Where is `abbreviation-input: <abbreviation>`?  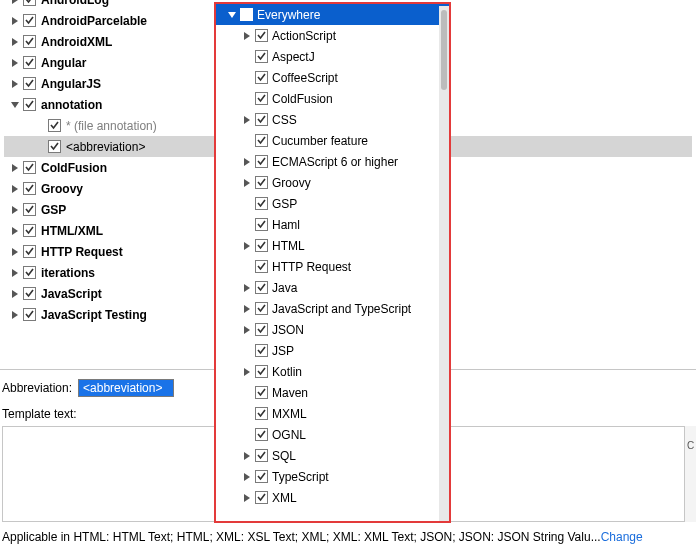
abbreviation-input: <abbreviation> is located at coordinates (126, 388).